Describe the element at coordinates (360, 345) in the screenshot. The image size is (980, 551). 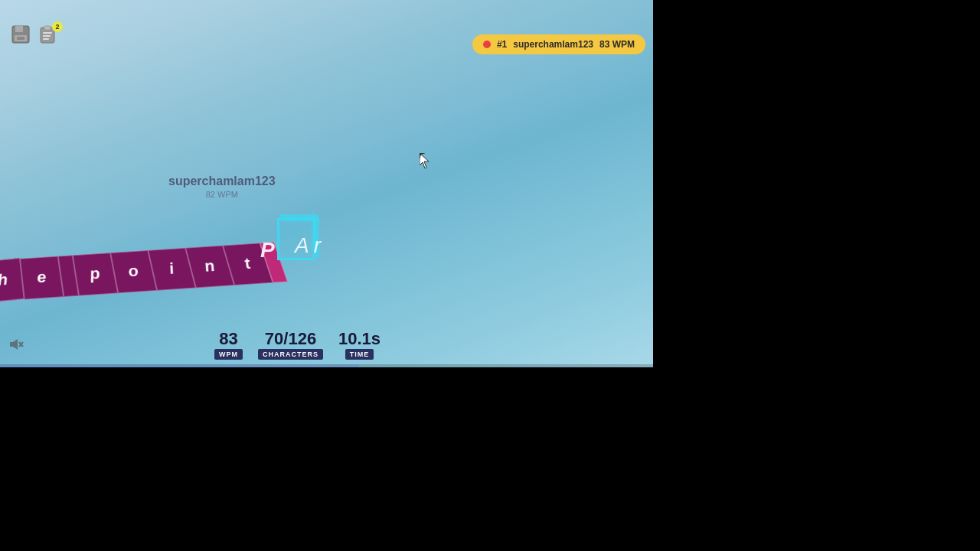
I see `time-stat: 10.1s TIME` at that location.